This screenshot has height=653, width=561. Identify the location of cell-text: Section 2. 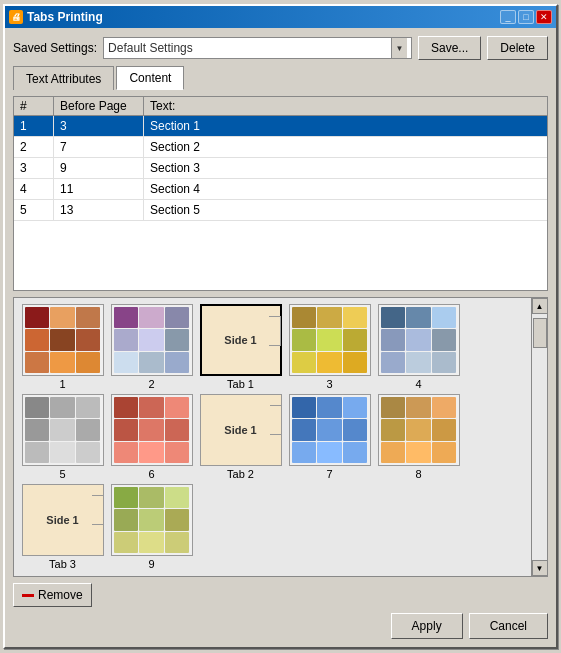
(346, 147).